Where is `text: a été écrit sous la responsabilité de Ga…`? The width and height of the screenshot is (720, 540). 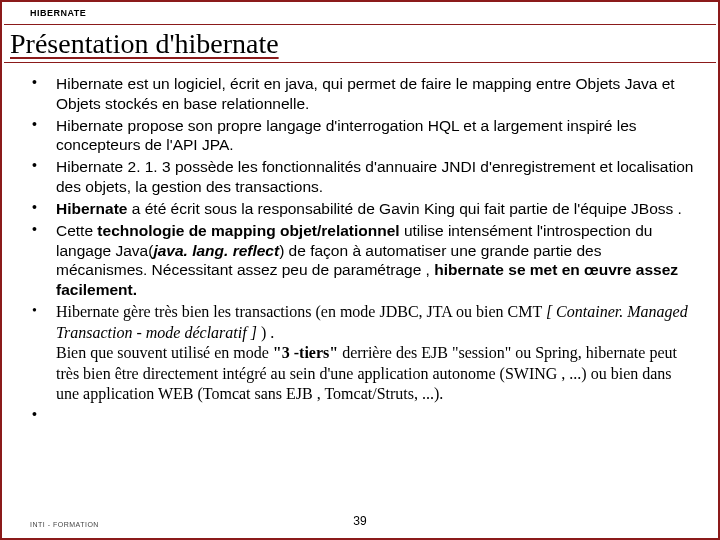
text: a été écrit sous la responsabilité de Ga… is located at coordinates (407, 208).